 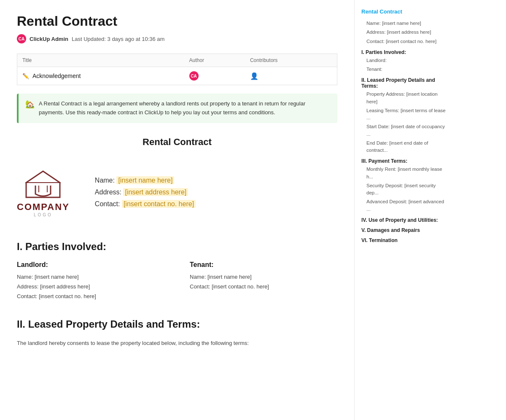 I want to click on sidebar-section-damages: V. Damages and Repairs, so click(x=405, y=230).